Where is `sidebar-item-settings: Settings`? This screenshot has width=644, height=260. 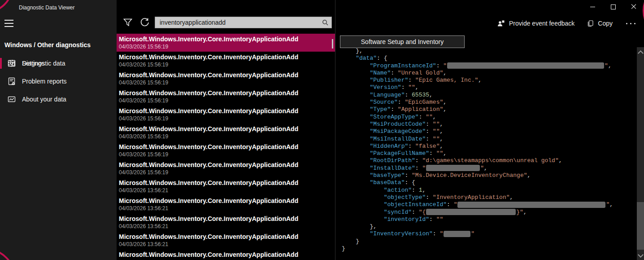
sidebar-item-settings: Settings is located at coordinates (58, 63).